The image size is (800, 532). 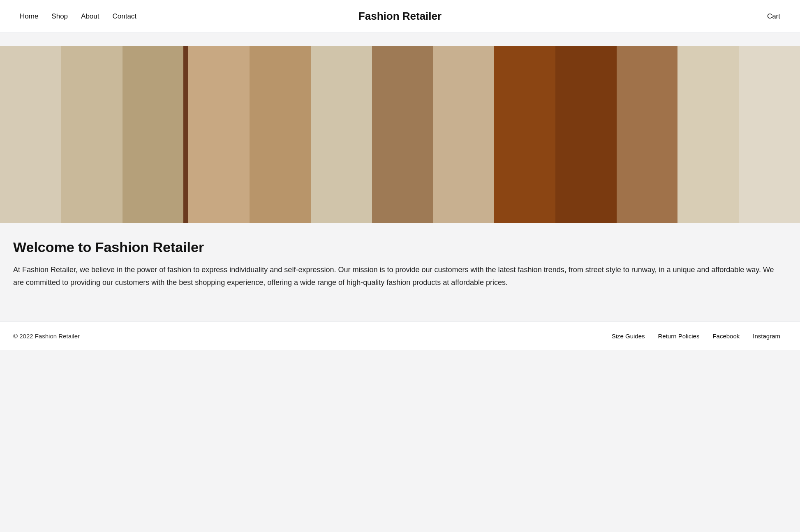 What do you see at coordinates (400, 276) in the screenshot?
I see `welcome-body: At Fashion Retailer, we believe in the p…` at bounding box center [400, 276].